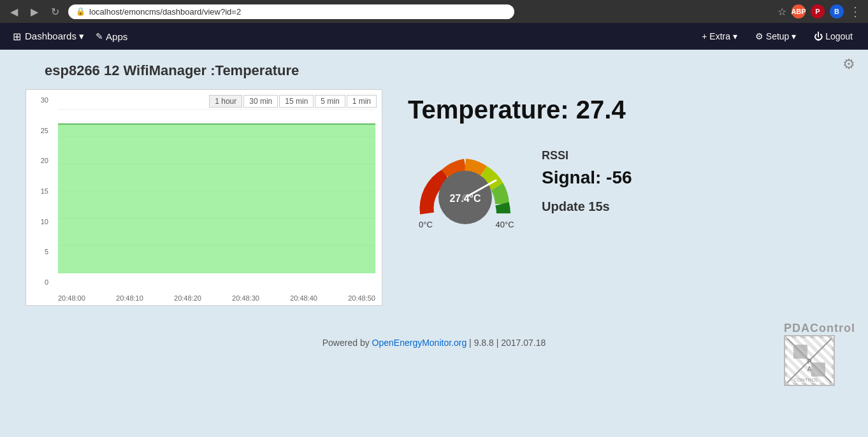  What do you see at coordinates (55, 36) in the screenshot?
I see `dashboards-label: Dashboards ▾` at bounding box center [55, 36].